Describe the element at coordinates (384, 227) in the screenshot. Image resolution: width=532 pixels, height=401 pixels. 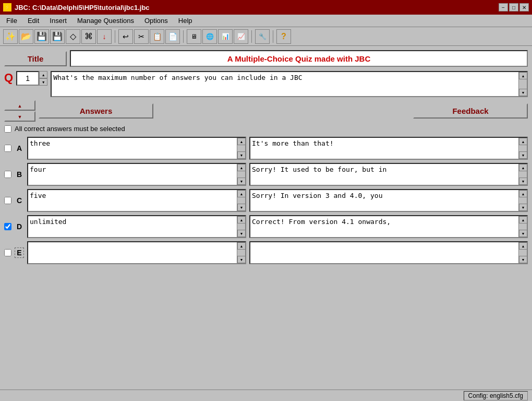
I see `feedback-textarea-d: Correct! From version 4.1 onwards,` at that location.